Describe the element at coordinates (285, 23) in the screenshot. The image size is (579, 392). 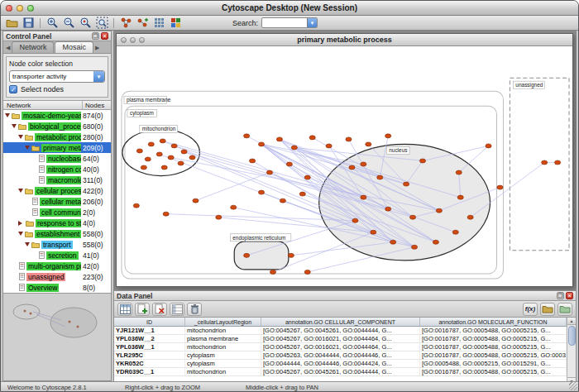
I see `search-input` at that location.